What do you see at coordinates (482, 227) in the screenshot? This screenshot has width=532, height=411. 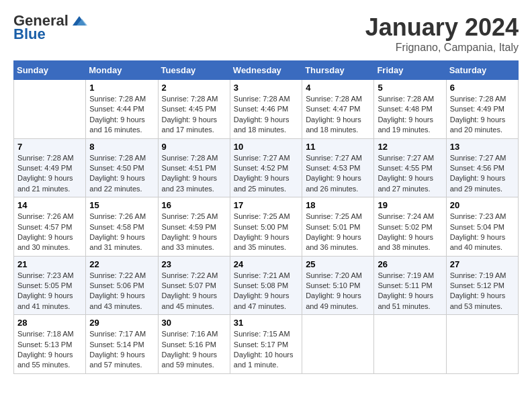 I see `calendar-cell: 20Sunrise: 7:23 AM Sunset: 5:04 PM Dayli…` at bounding box center [482, 227].